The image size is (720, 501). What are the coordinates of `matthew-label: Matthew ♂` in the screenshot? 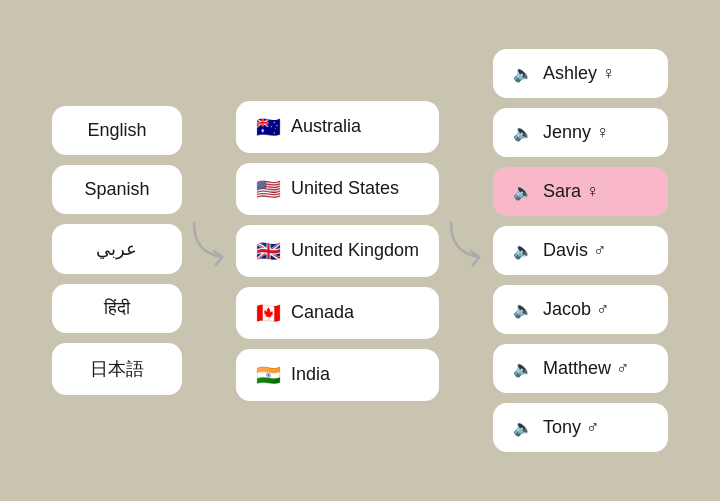 It's located at (586, 368).